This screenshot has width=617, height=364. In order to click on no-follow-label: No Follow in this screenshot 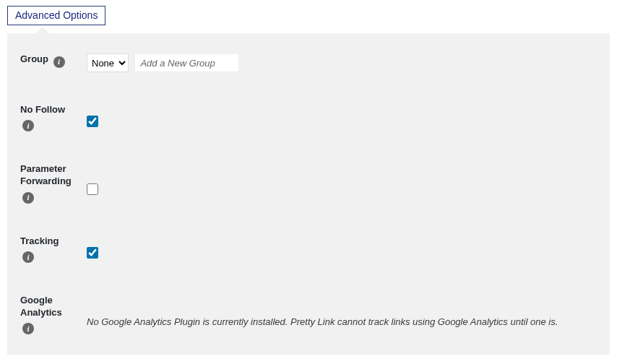, I will do `click(43, 110)`.